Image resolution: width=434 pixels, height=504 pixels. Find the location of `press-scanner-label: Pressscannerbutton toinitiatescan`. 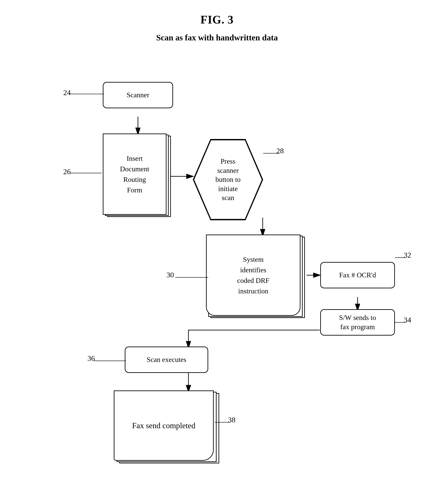

press-scanner-label: Pressscannerbutton toinitiatescan is located at coordinates (228, 180).